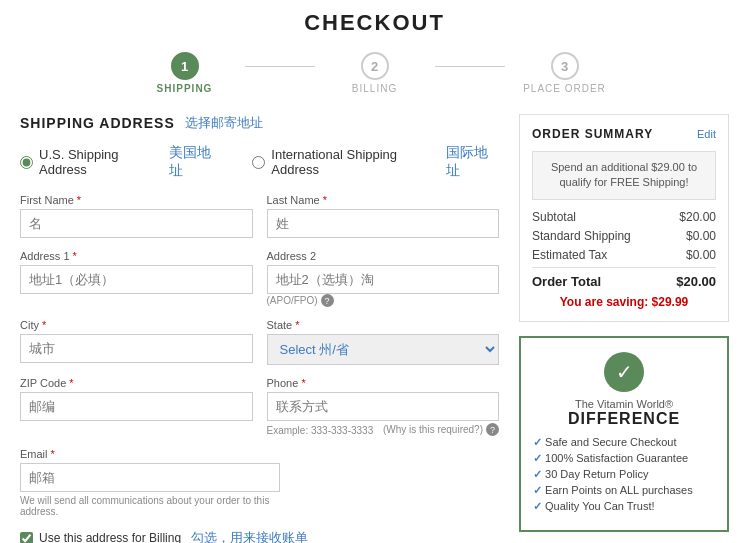 The image size is (749, 543). What do you see at coordinates (384, 342) in the screenshot?
I see `state-group: State * Select 州/省` at bounding box center [384, 342].